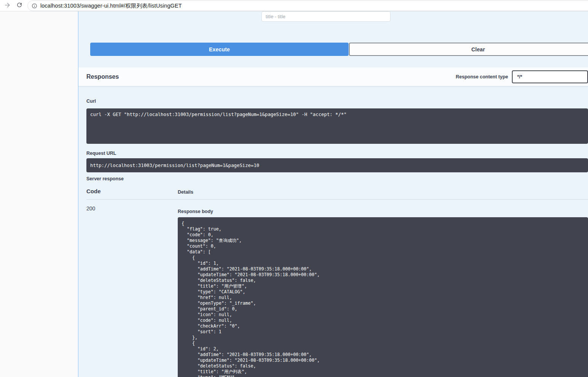 The height and width of the screenshot is (377, 588). Describe the element at coordinates (8, 6) in the screenshot. I see `forward-arrow-icon` at that location.